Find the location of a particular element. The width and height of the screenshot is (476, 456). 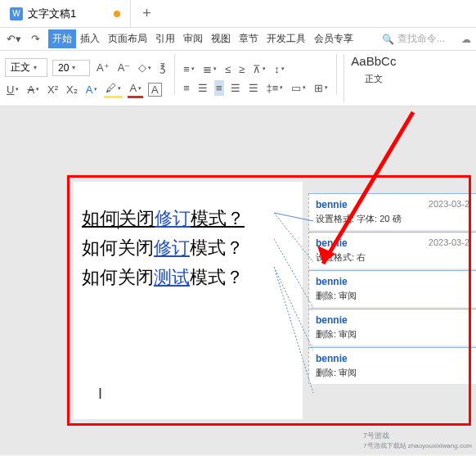

titlebar: W 文字文稿1 + is located at coordinates (238, 14).